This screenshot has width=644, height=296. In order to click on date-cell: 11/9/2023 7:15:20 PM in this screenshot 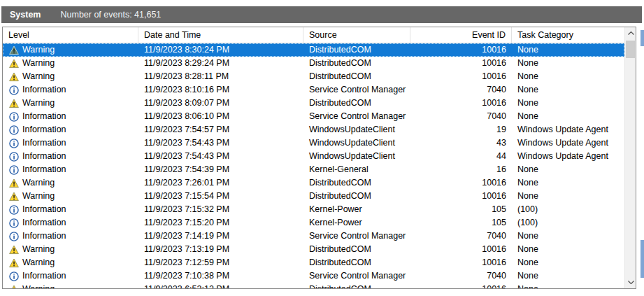, I will do `click(221, 223)`.